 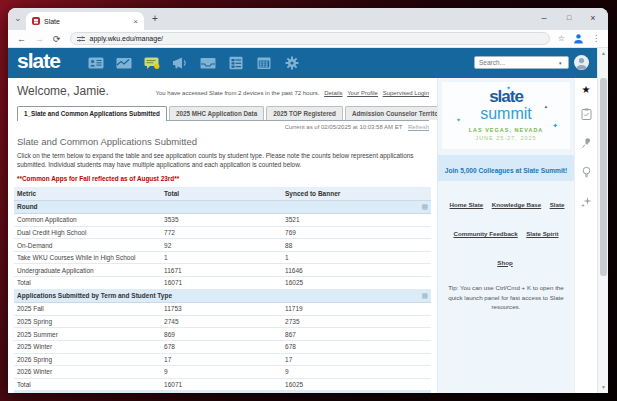 What do you see at coordinates (358, 232) in the screenshot?
I see `row-synced: 769` at bounding box center [358, 232].